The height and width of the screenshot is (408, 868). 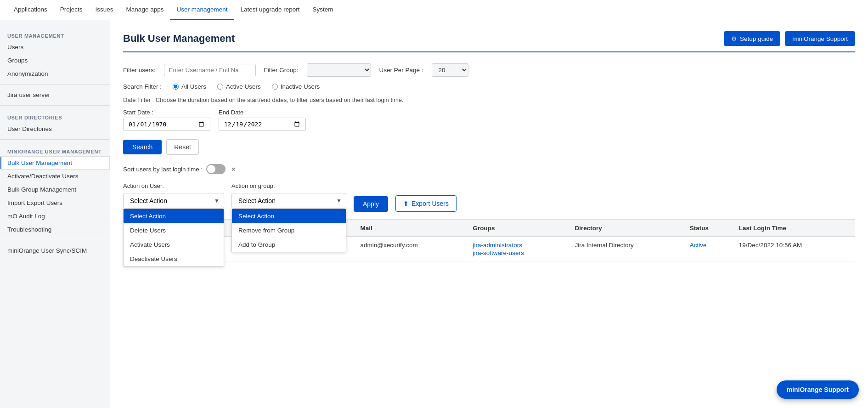 What do you see at coordinates (105, 10) in the screenshot?
I see `nav-issues: Issues` at bounding box center [105, 10].